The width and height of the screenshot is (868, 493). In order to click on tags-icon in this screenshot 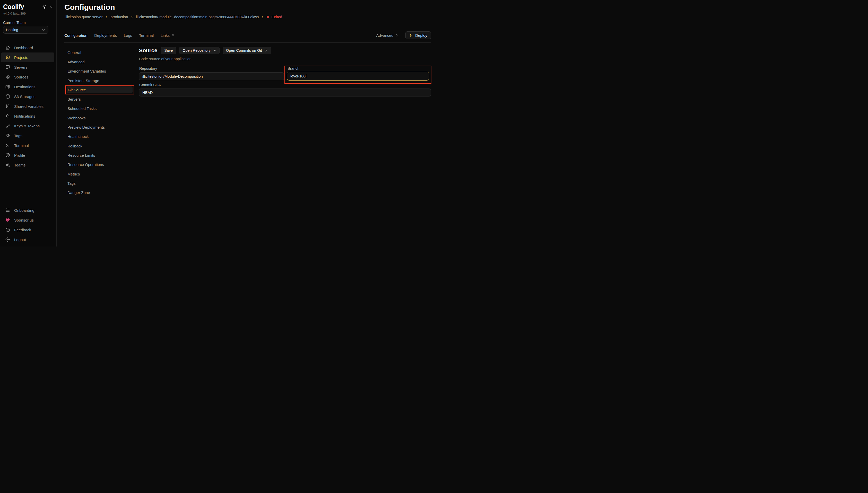, I will do `click(7, 135)`.